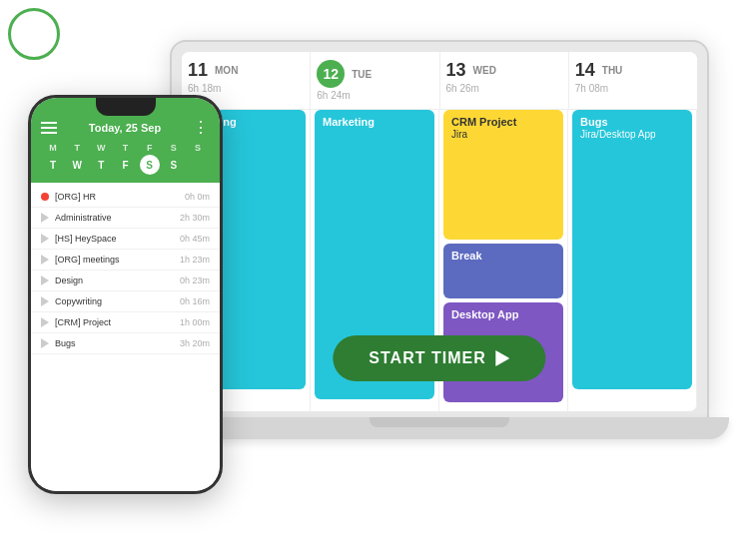  What do you see at coordinates (126, 337) in the screenshot?
I see `phone-list: [ORG] HR 0h 0m Administrative 2h 30m [HS…` at bounding box center [126, 337].